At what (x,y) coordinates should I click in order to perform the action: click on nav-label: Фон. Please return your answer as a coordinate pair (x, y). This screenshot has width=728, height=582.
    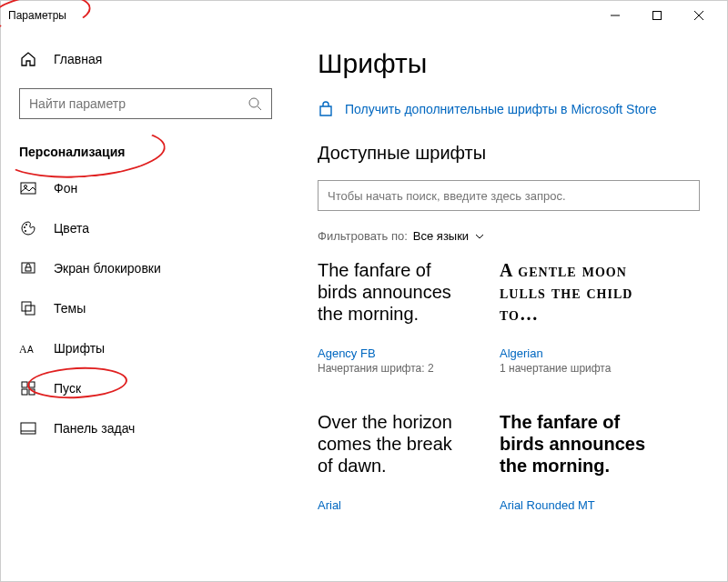
    Looking at the image, I should click on (66, 188).